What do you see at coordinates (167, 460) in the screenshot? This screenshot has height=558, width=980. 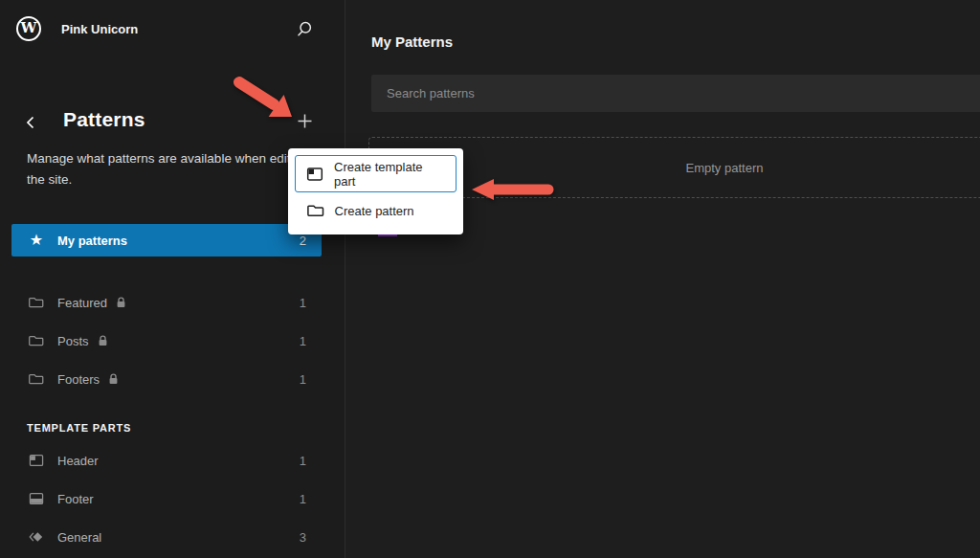 I see `sidebar-item-header: Header 1` at bounding box center [167, 460].